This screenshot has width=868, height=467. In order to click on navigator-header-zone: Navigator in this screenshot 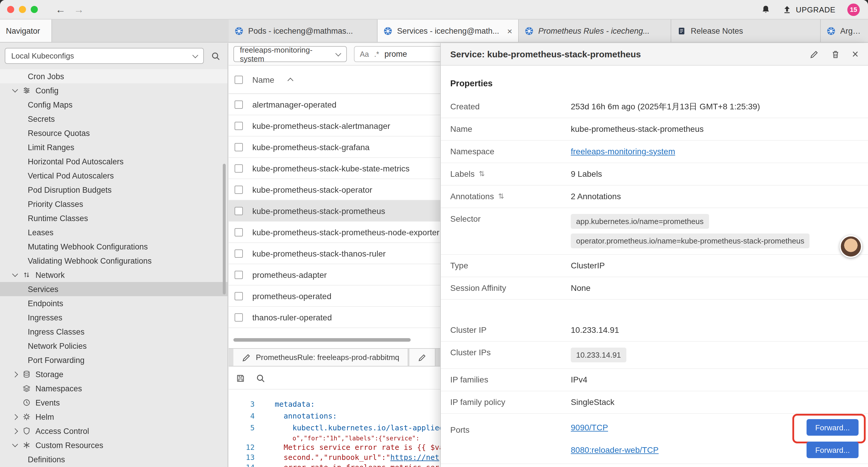, I will do `click(115, 31)`.